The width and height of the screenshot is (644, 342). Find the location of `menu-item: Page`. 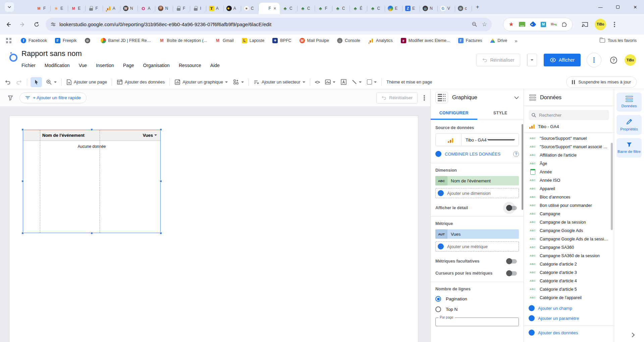

menu-item: Page is located at coordinates (129, 65).